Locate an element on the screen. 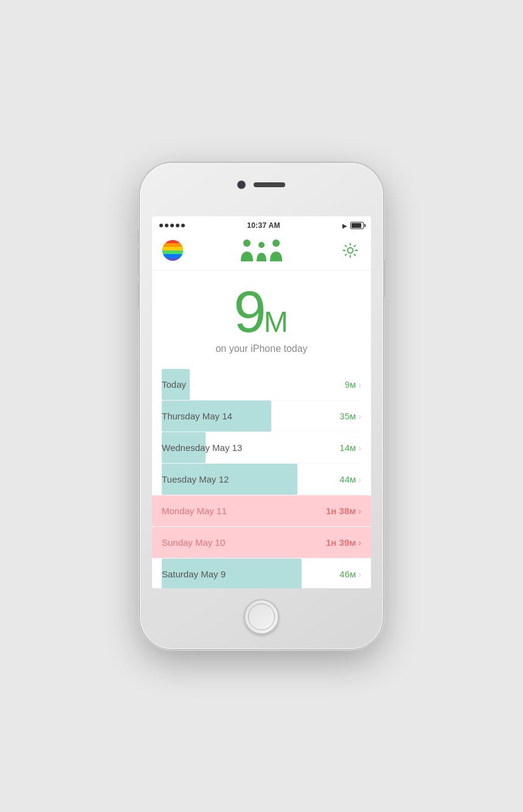  day-label: Sunday May 10 is located at coordinates (244, 542).